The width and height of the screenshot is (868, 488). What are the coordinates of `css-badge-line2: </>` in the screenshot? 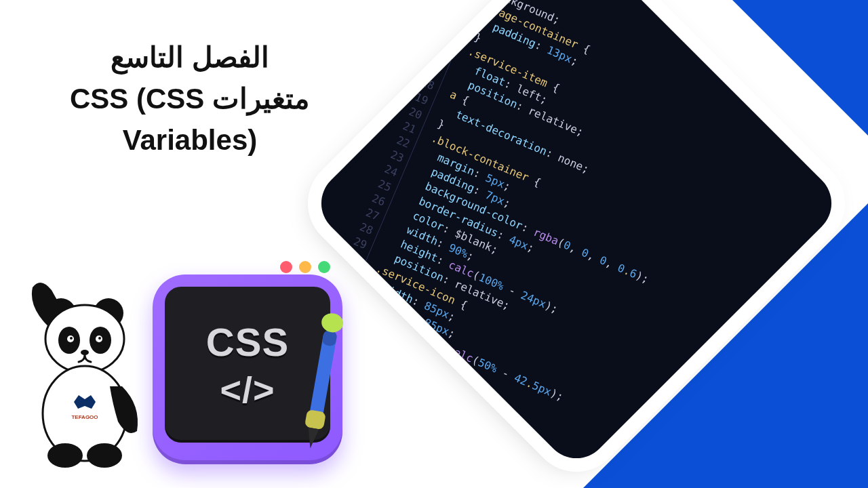 It's located at (247, 390).